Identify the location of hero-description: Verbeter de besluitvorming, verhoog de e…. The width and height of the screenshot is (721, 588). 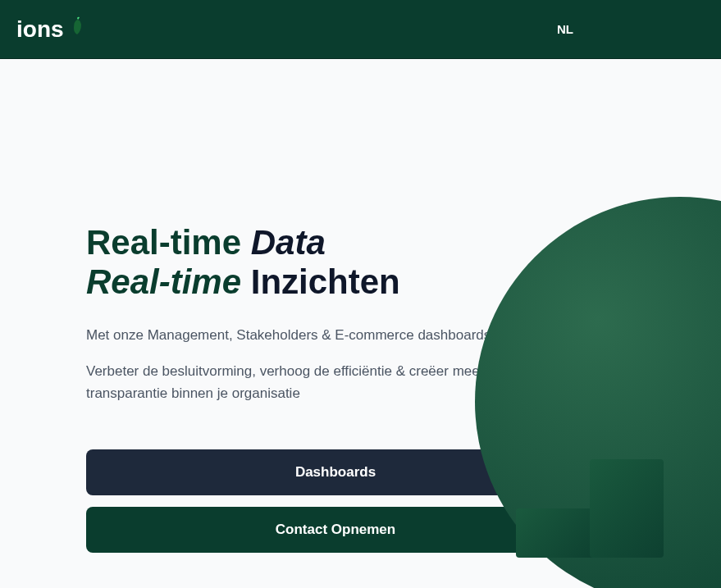
(316, 382).